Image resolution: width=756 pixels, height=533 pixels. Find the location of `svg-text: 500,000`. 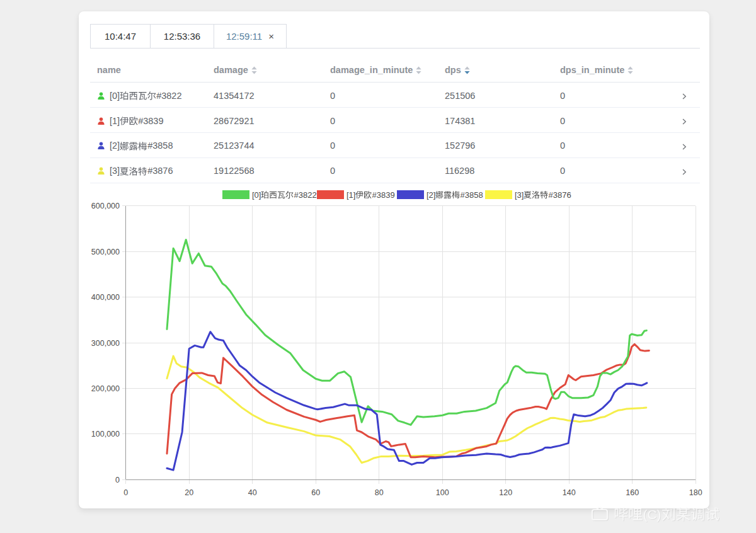

svg-text: 500,000 is located at coordinates (106, 252).